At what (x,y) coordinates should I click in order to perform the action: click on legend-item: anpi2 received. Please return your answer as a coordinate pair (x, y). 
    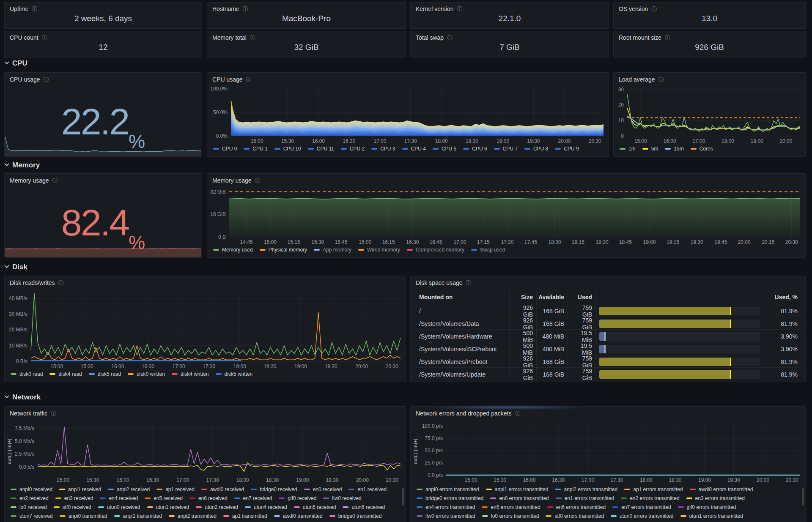
    Looking at the image, I should click on (129, 489).